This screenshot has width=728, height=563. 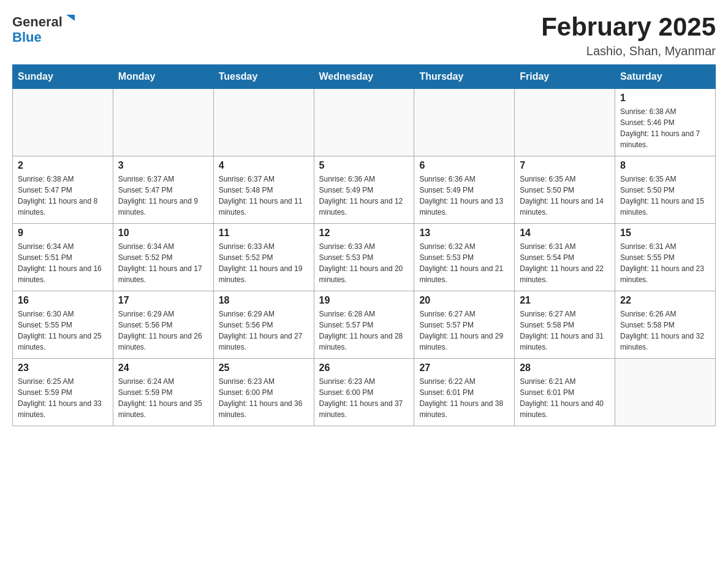 I want to click on header-monday: Monday, so click(x=163, y=77).